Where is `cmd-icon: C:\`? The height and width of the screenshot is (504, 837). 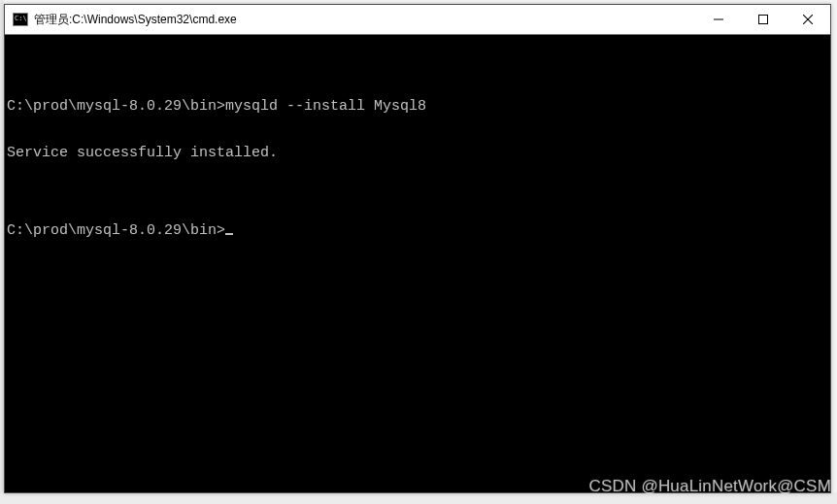 cmd-icon: C:\ is located at coordinates (20, 19).